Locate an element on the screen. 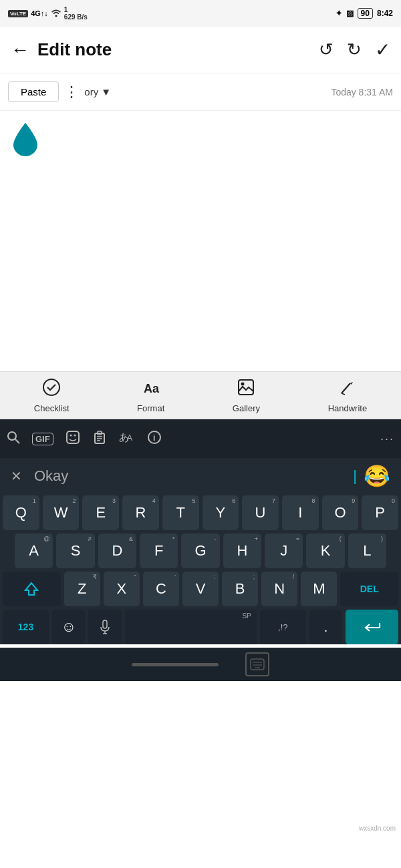  key-r: 4R is located at coordinates (140, 513).